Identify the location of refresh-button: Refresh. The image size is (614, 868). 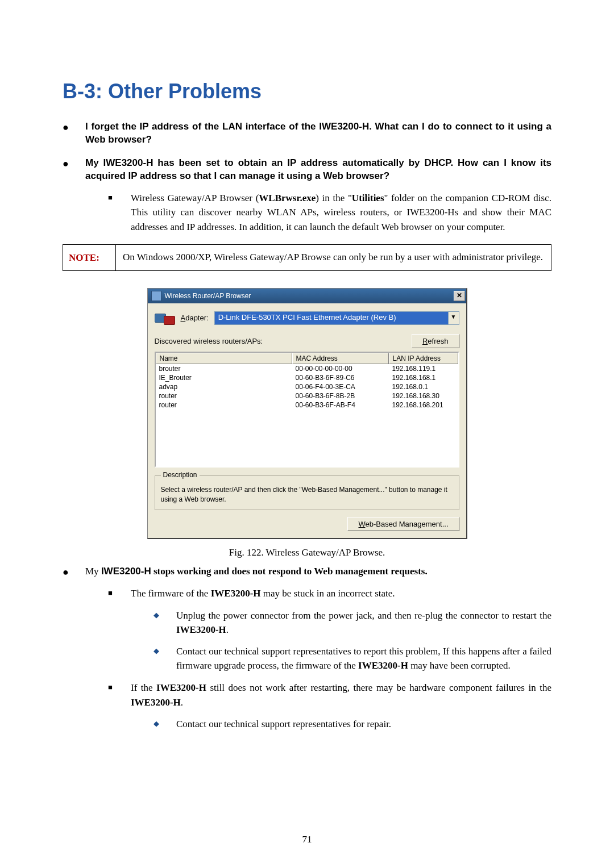
(435, 341).